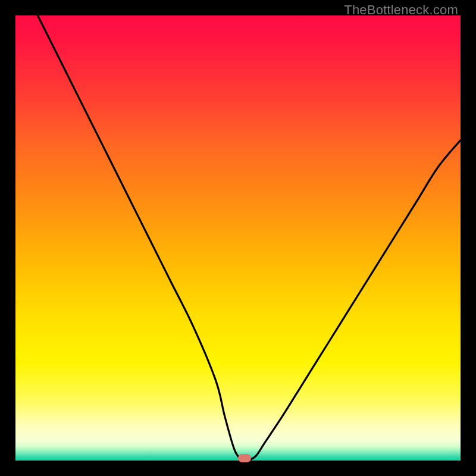 This screenshot has height=476, width=476. Describe the element at coordinates (245, 458) in the screenshot. I see `optimal-point-marker` at that location.